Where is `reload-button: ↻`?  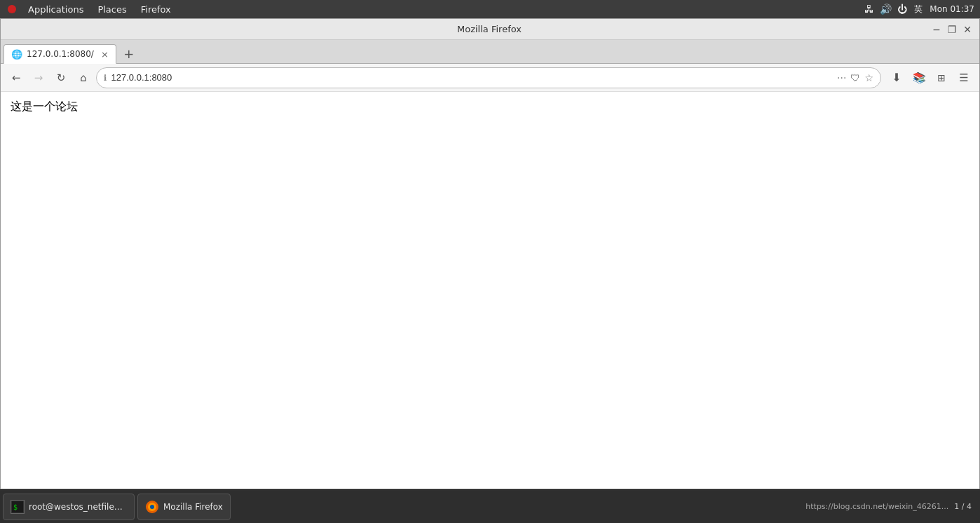
reload-button: ↻ is located at coordinates (61, 78).